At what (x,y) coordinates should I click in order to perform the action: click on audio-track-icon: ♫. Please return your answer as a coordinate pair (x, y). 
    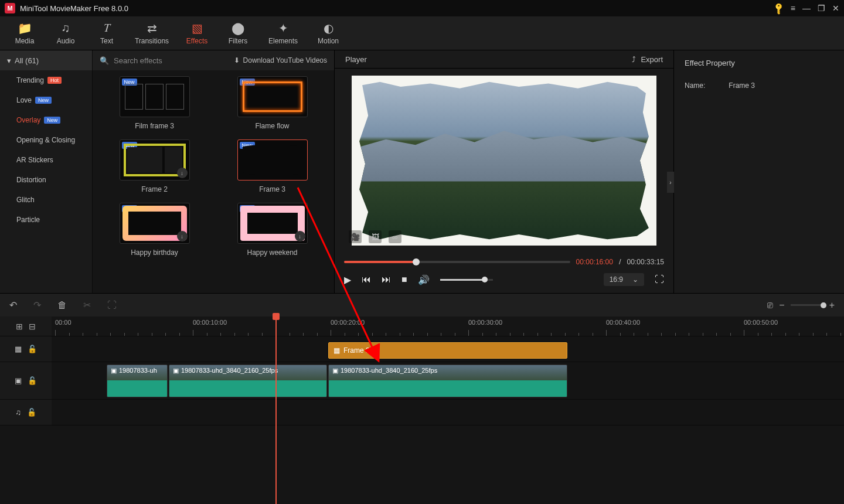
    Looking at the image, I should click on (18, 413).